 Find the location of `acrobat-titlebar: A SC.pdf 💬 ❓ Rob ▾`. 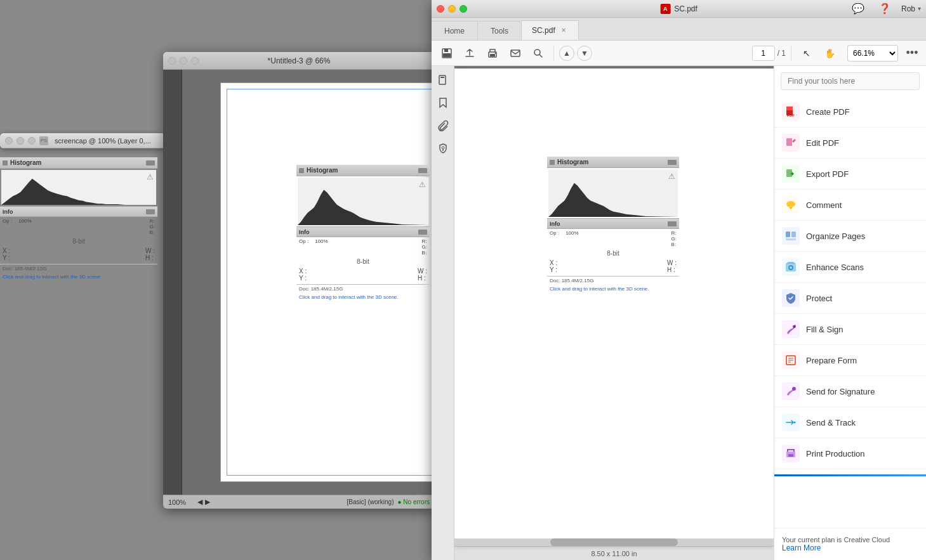

acrobat-titlebar: A SC.pdf 💬 ❓ Rob ▾ is located at coordinates (679, 9).